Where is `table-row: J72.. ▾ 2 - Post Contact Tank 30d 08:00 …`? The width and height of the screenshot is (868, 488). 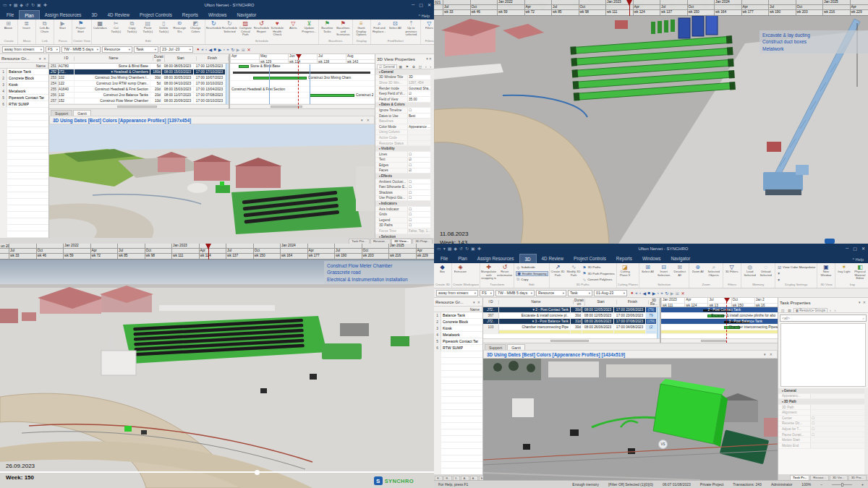
table-row: J72.. ▾ 2 - Post Contact Tank 30d 08:00 … is located at coordinates (570, 310).